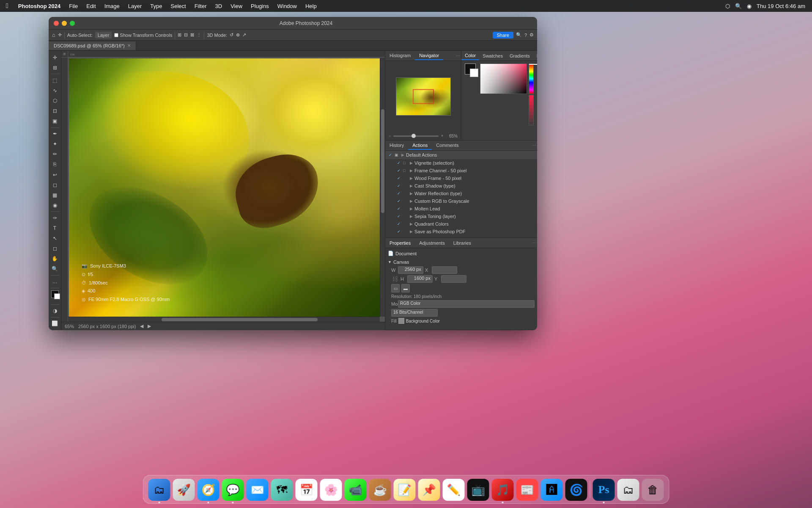  I want to click on dock-news: 📰, so click(527, 490).